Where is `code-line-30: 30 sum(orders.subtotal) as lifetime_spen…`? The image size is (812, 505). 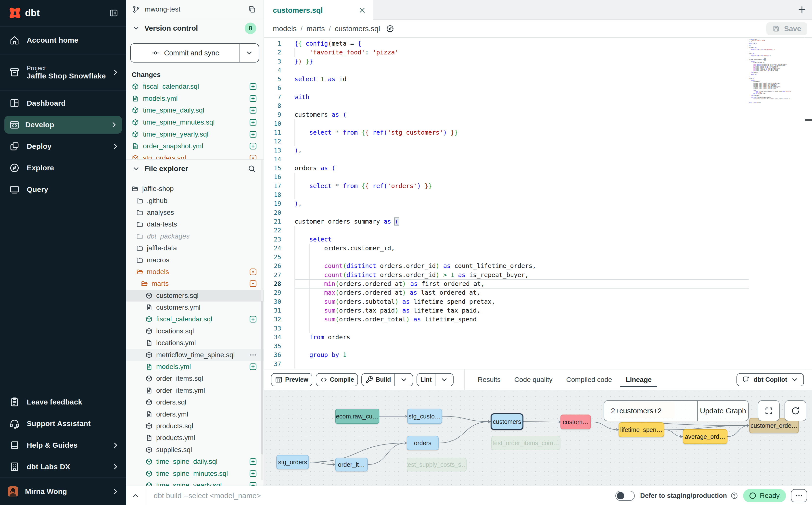
code-line-30: 30 sum(orders.subtotal) as lifetime_spen… is located at coordinates (506, 302).